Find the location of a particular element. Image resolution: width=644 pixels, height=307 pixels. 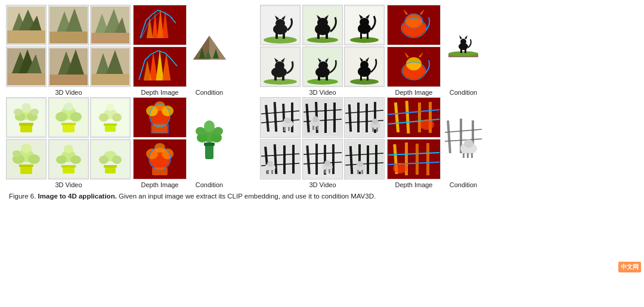

bottom-left-video-label: 3D Video is located at coordinates (69, 185).